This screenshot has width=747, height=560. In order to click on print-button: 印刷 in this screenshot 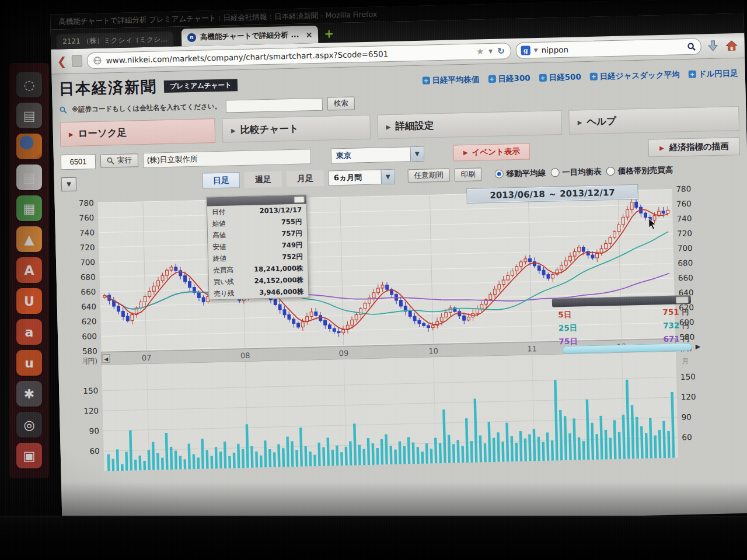, I will do `click(468, 174)`.